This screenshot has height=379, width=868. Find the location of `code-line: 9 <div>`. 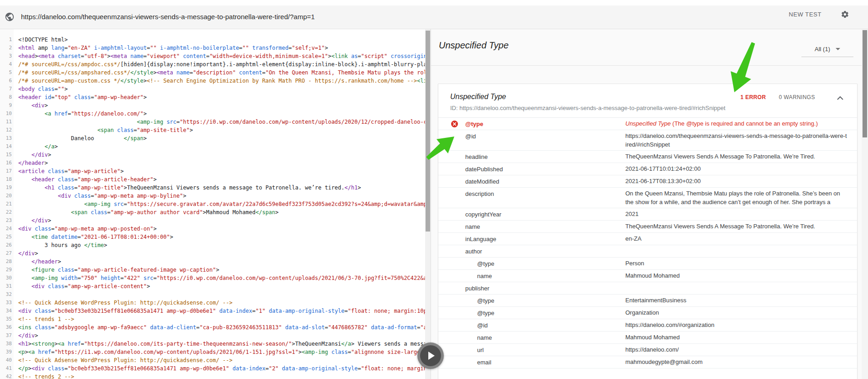

code-line: 9 <div> is located at coordinates (213, 105).